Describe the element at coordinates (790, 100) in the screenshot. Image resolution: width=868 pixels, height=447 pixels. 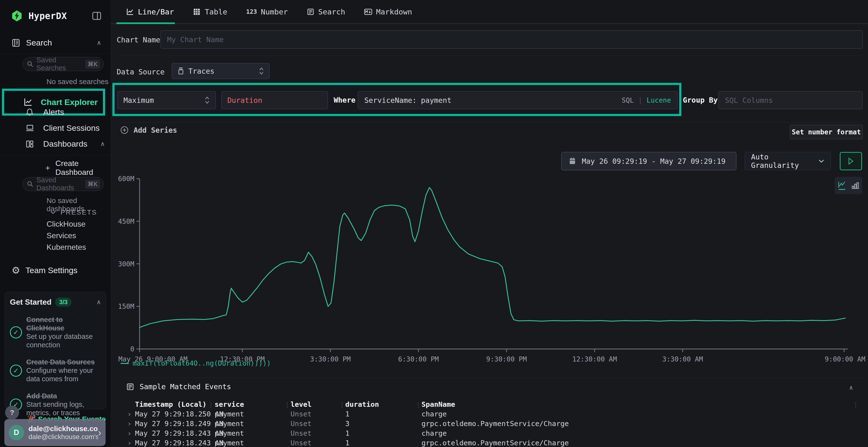
I see `group-by-field` at that location.